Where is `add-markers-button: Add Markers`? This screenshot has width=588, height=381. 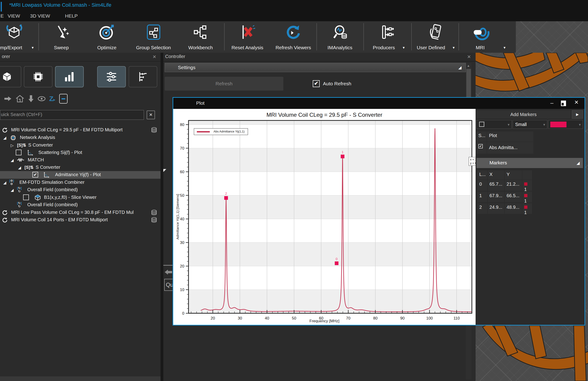 add-markers-button: Add Markers is located at coordinates (524, 115).